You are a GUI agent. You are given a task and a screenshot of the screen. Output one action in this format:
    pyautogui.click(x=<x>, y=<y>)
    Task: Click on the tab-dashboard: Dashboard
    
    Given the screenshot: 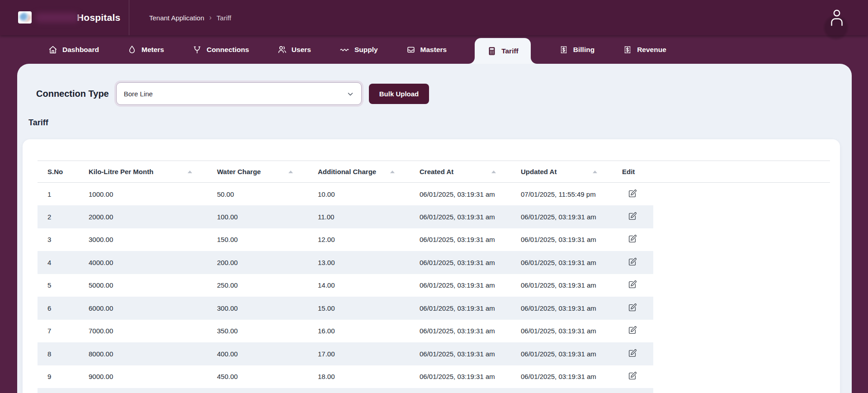 What is the action you would take?
    pyautogui.click(x=73, y=50)
    